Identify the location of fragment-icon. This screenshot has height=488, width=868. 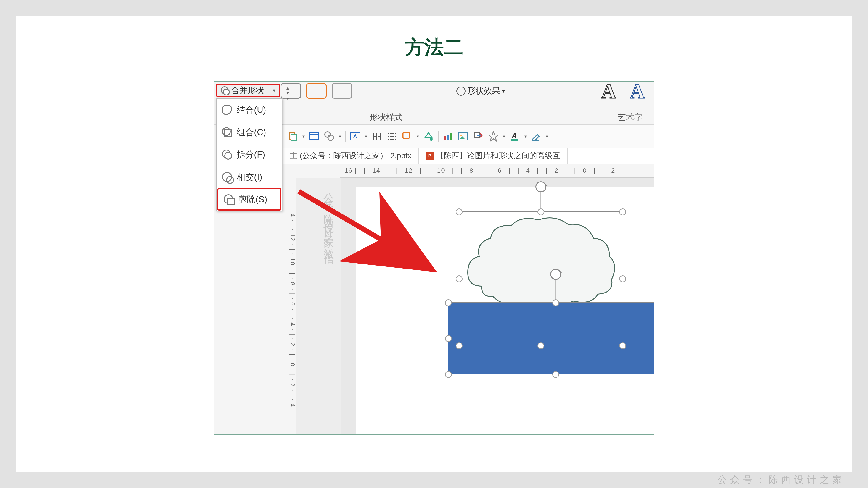
(227, 155).